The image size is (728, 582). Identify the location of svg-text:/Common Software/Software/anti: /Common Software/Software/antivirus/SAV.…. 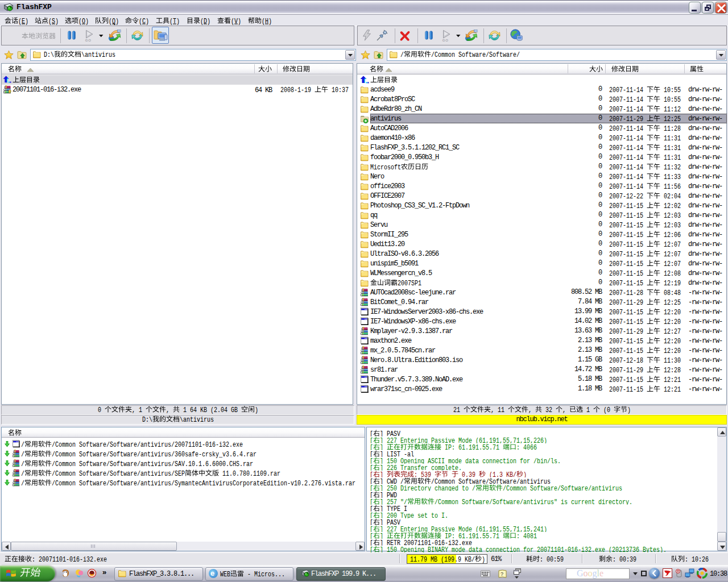
(152, 464).